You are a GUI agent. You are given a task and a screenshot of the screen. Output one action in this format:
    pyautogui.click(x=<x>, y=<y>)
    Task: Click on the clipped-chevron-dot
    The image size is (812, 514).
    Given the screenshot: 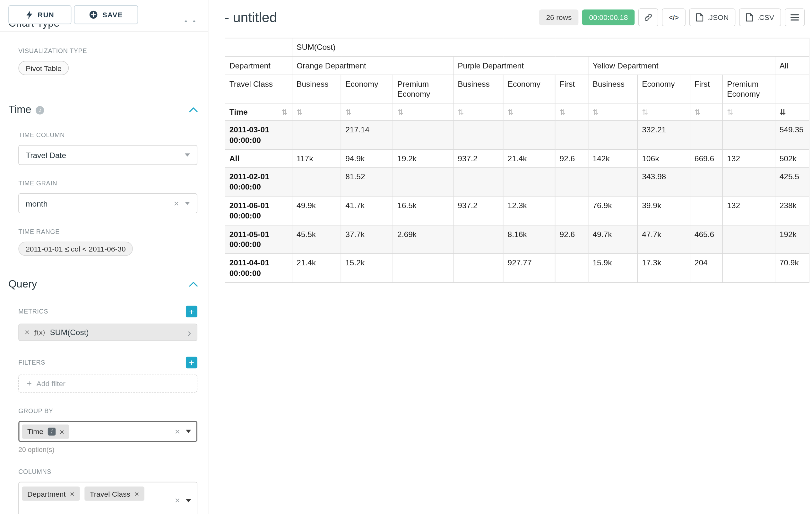 What is the action you would take?
    pyautogui.click(x=186, y=22)
    